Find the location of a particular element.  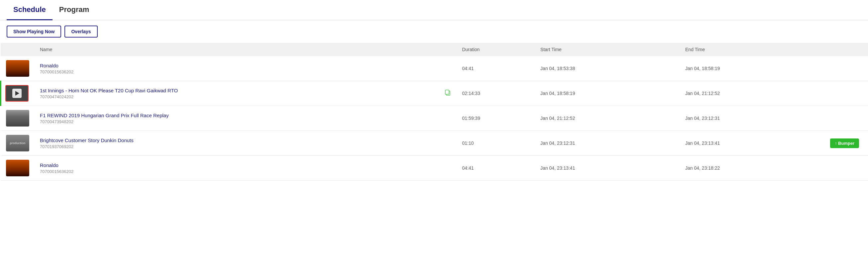

table-header-row: Name Duration Start Time End Time is located at coordinates (434, 50).